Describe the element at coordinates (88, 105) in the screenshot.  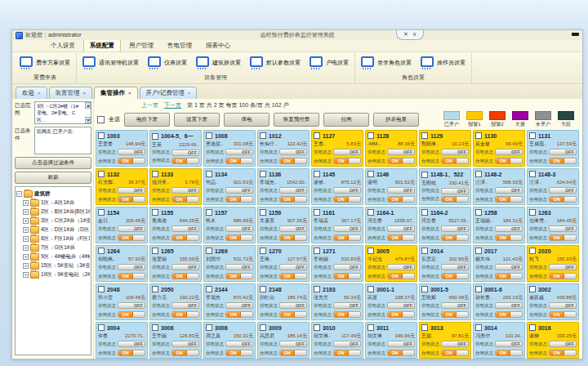
I see `scroll-up-icon` at that location.